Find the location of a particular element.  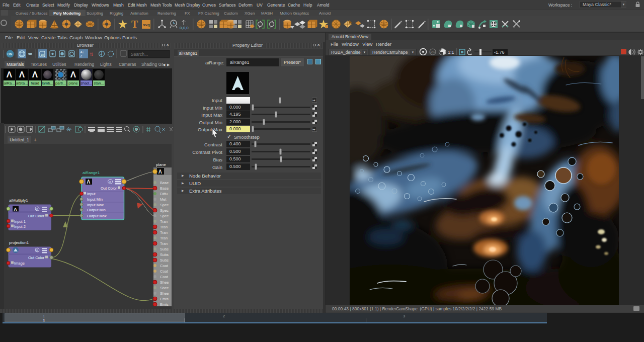

svg-text: projection1 is located at coordinates (19, 242).